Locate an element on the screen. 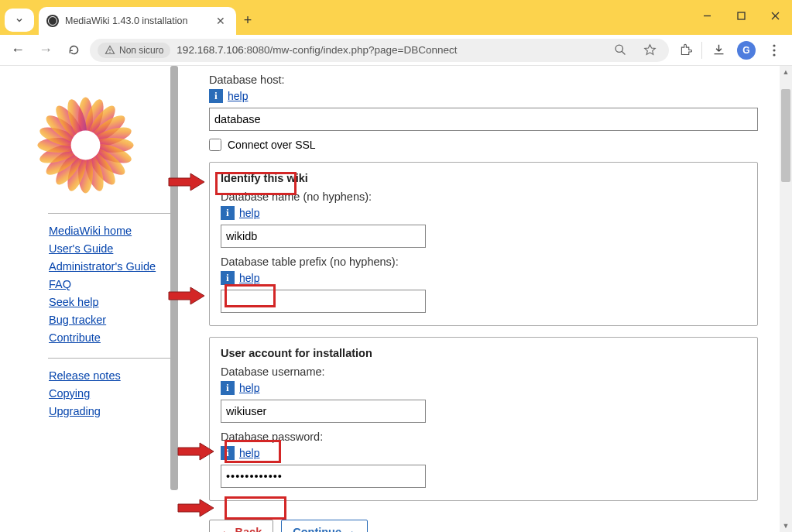 The image size is (792, 532). db-host-label: Database host: is located at coordinates (483, 80).